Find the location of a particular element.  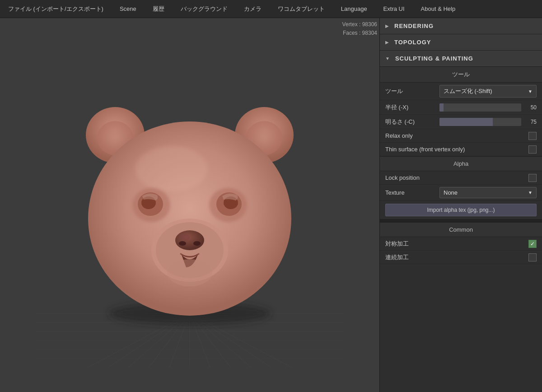

symmetry-checkbox is located at coordinates (533, 244).